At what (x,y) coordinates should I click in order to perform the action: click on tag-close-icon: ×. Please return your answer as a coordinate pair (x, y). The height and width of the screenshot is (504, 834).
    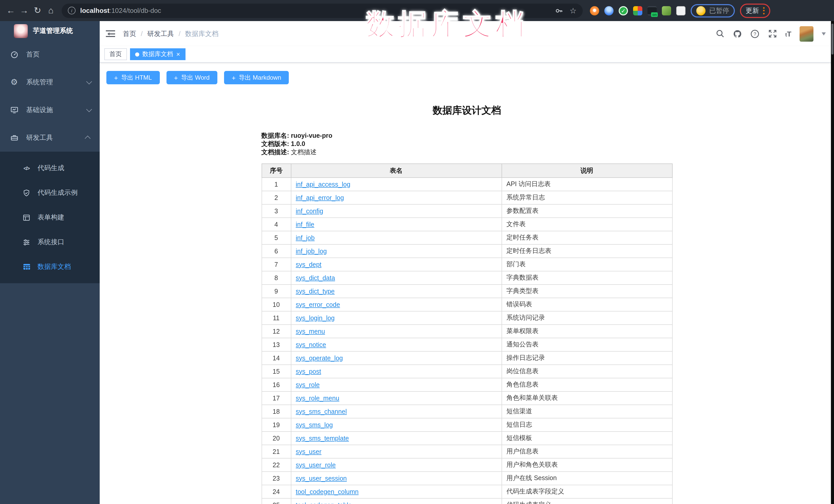
    Looking at the image, I should click on (178, 54).